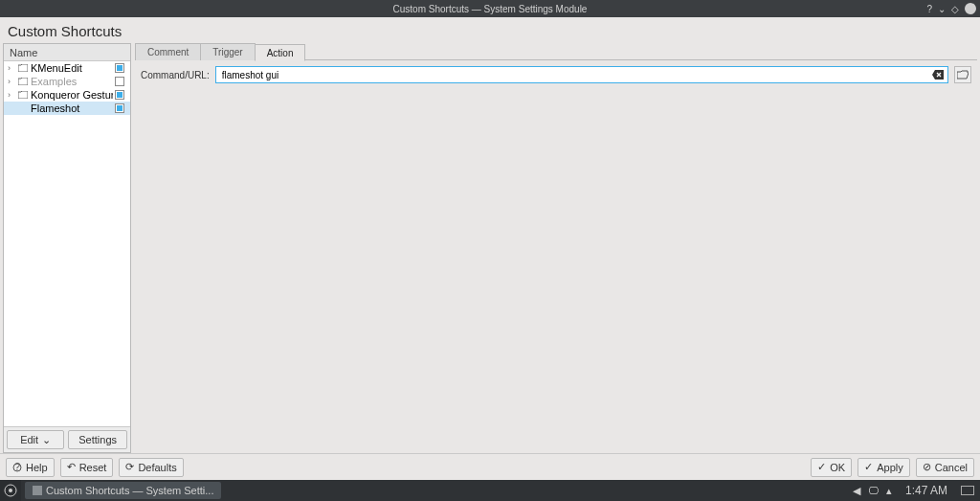 This screenshot has height=501, width=980. What do you see at coordinates (67, 68) in the screenshot?
I see `tree-item-kmenuedit: ›KMenuEdit` at bounding box center [67, 68].